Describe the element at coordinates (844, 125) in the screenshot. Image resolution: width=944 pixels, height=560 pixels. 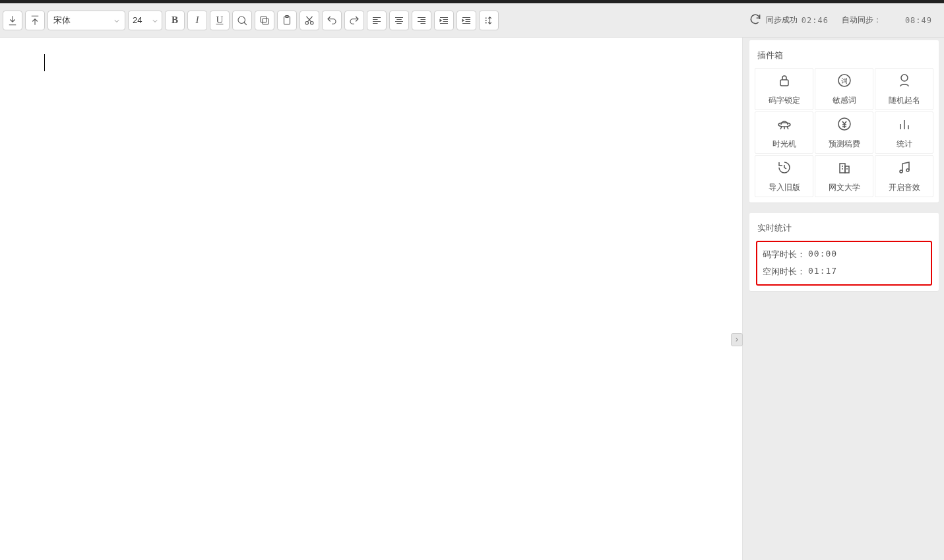
I see `yen-icon` at that location.